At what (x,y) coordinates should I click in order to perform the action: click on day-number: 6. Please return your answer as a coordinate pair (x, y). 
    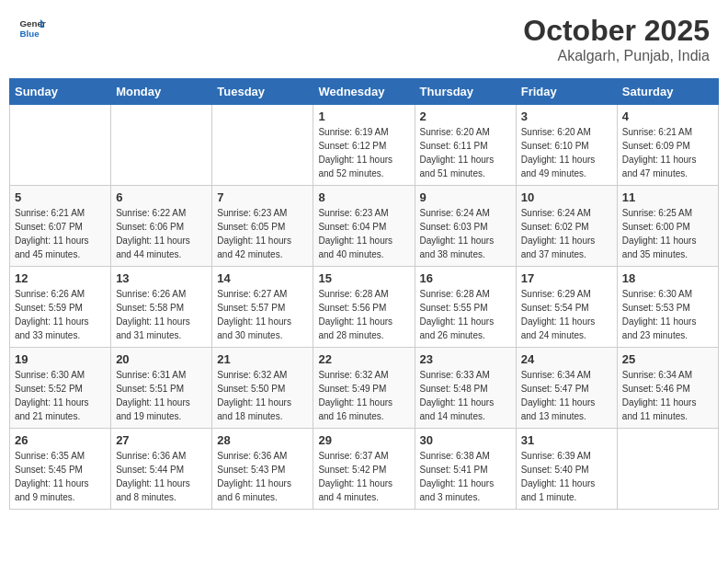
    Looking at the image, I should click on (162, 197).